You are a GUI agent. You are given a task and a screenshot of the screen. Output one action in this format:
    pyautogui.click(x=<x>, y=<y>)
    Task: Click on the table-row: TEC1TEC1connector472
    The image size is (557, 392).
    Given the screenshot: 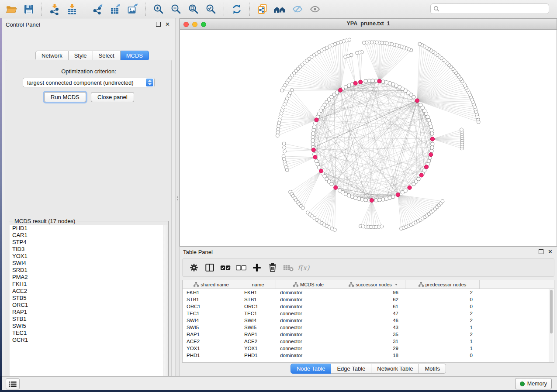 What is the action you would take?
    pyautogui.click(x=368, y=313)
    